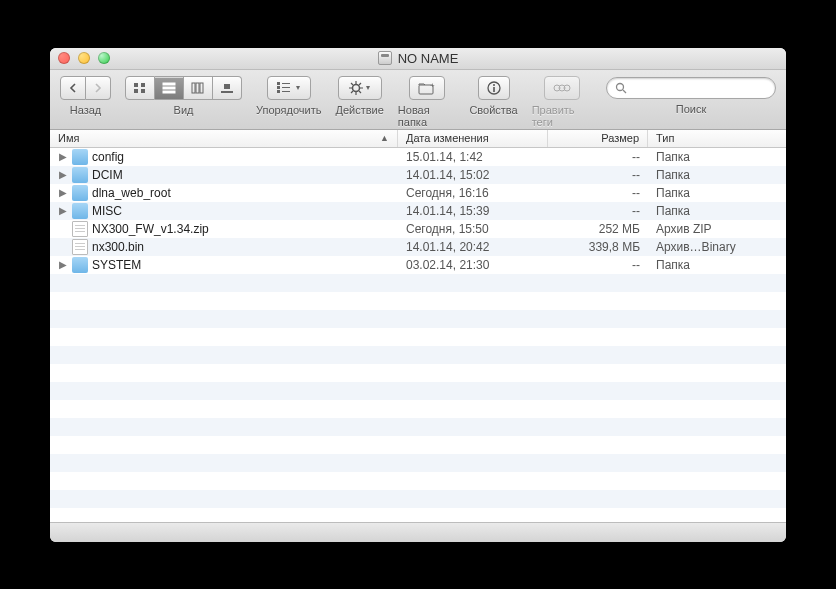 The image size is (836, 589). What do you see at coordinates (288, 96) in the screenshot?
I see `arrange-group: ▾ Упорядочить` at bounding box center [288, 96].